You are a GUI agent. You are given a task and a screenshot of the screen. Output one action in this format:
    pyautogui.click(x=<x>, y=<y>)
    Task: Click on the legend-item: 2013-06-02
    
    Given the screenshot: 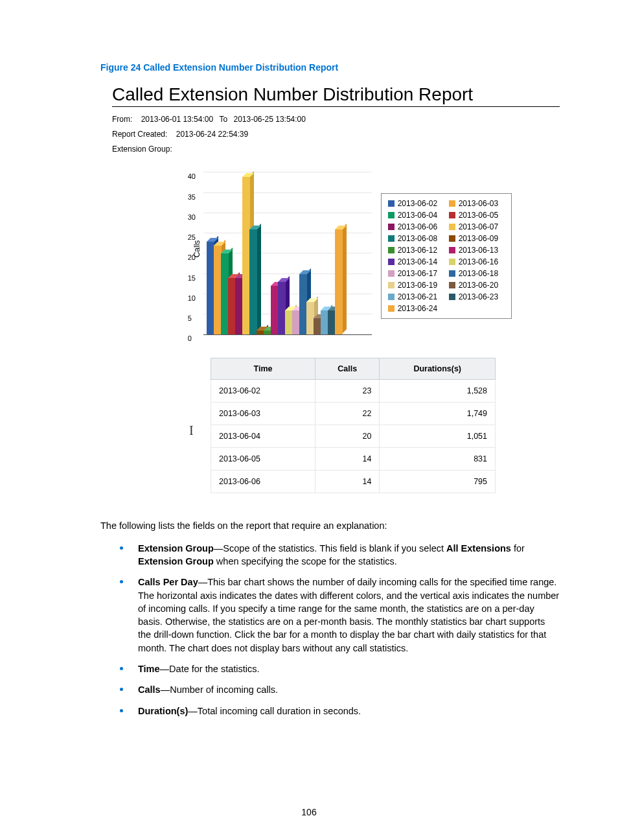 What is the action you would take?
    pyautogui.click(x=416, y=204)
    